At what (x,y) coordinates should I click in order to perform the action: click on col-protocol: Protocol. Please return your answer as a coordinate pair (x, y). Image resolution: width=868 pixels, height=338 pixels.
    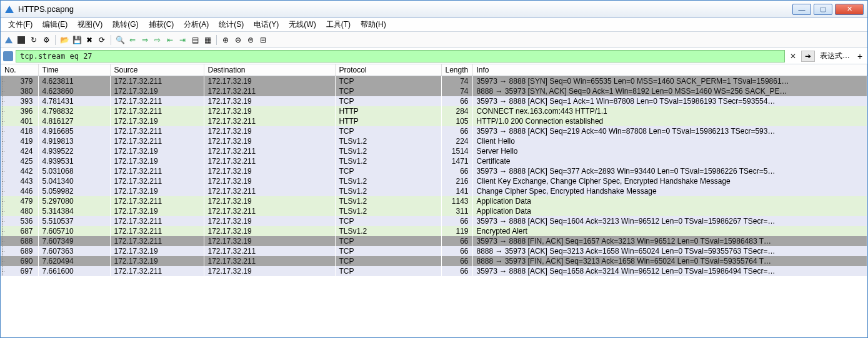
    Looking at the image, I should click on (388, 70).